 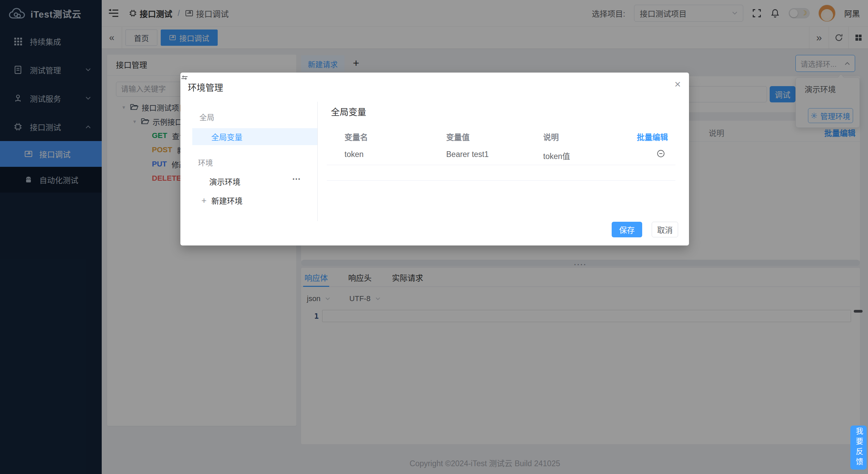 What do you see at coordinates (627, 230) in the screenshot?
I see `save-button: 保存` at bounding box center [627, 230].